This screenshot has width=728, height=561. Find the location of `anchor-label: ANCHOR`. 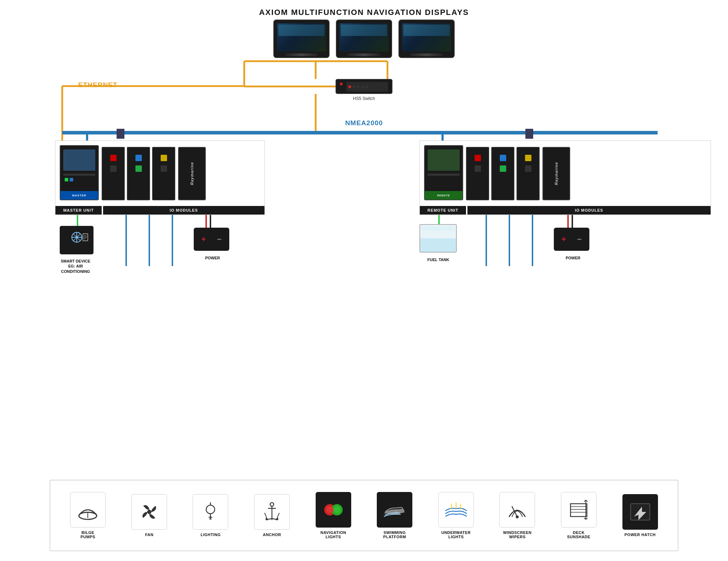

anchor-label: ANCHOR is located at coordinates (272, 535).